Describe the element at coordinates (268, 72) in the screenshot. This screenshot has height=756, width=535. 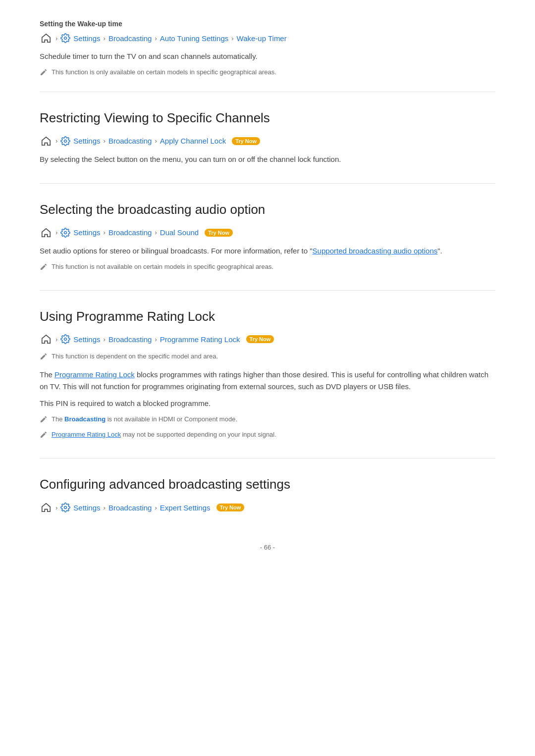
I see `wakeup-note-row: This function is only available on certa…` at that location.